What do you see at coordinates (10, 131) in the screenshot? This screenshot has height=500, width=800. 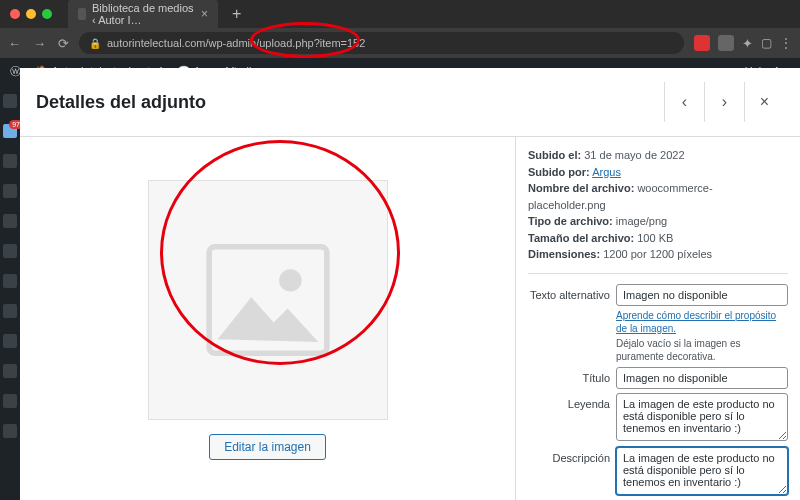 I see `sidebar-item-media: 97` at bounding box center [10, 131].